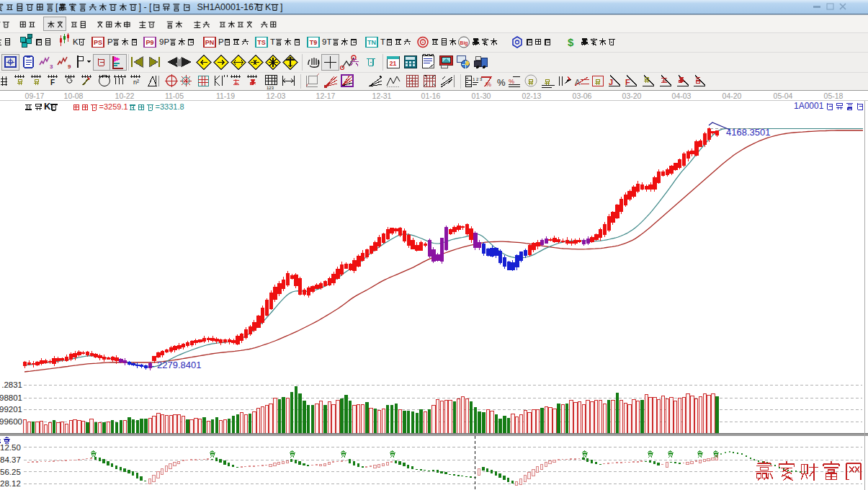  What do you see at coordinates (10, 484) in the screenshot?
I see `svg-text: 28.12` at bounding box center [10, 484].